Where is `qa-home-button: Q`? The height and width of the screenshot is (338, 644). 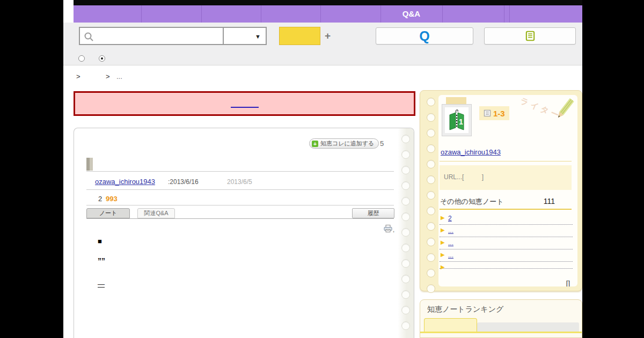 qa-home-button: Q is located at coordinates (425, 36).